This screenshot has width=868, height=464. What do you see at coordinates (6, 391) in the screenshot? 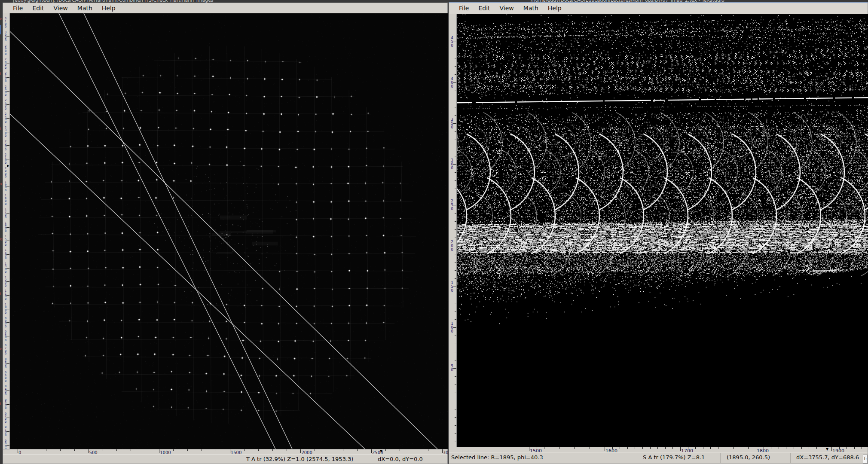
I see `ruler-label: 0400` at bounding box center [6, 391].